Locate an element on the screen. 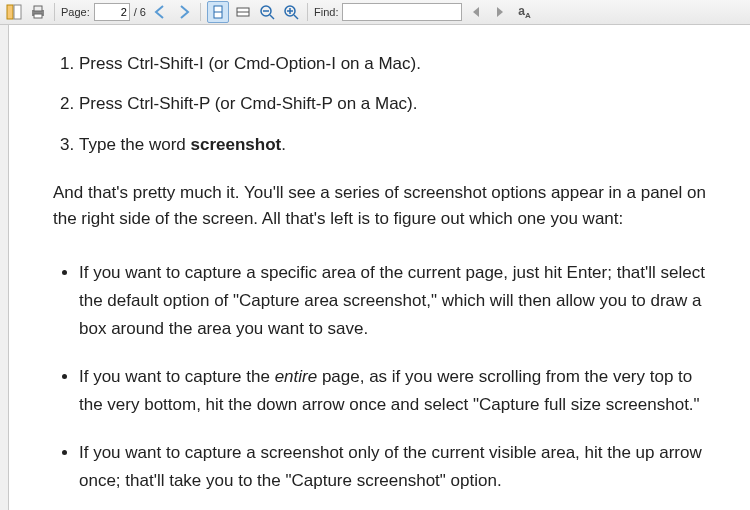 This screenshot has width=750, height=510. paragraph: And that's pretty much it. You'll see a … is located at coordinates (384, 206).